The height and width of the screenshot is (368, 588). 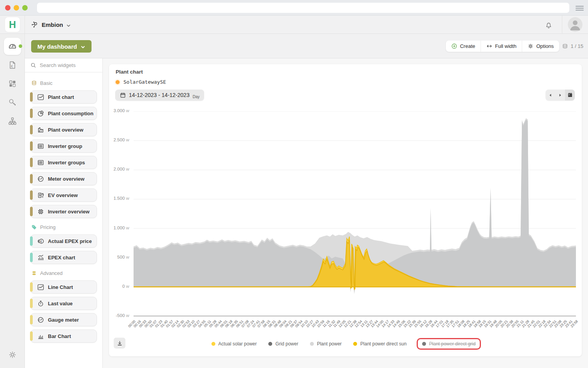 I want to click on browser-menu-icon, so click(x=579, y=8).